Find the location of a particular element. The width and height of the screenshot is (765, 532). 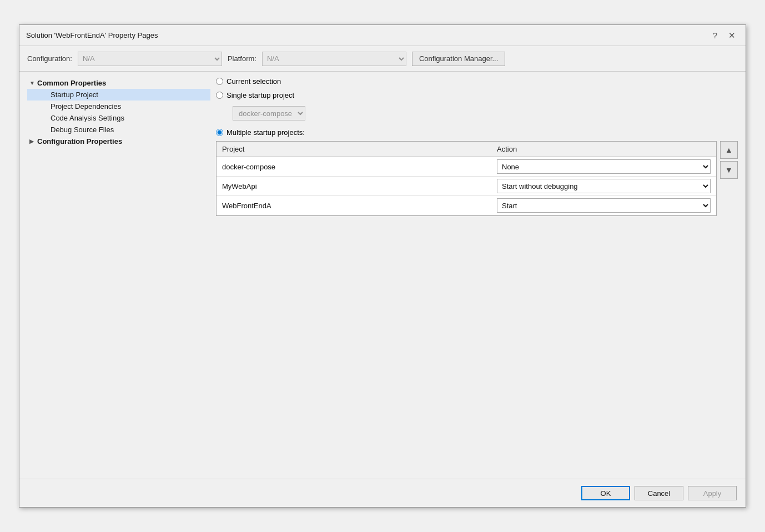

configuration-select: N/A is located at coordinates (150, 59).